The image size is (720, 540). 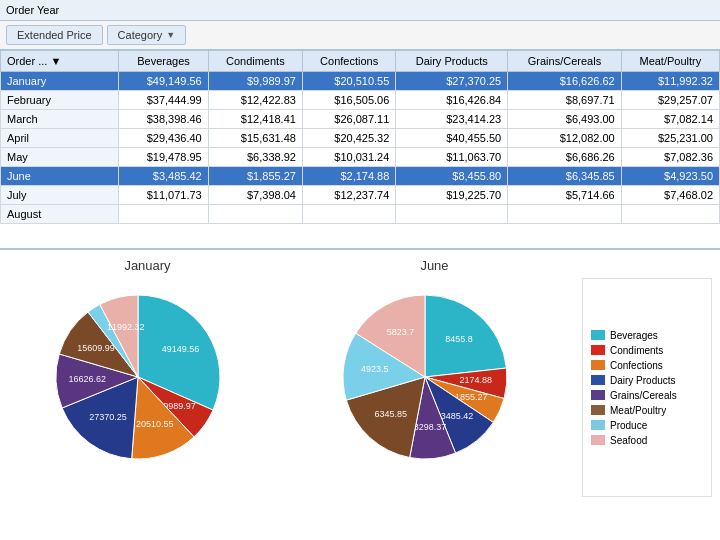 What do you see at coordinates (164, 176) in the screenshot?
I see `table-cell: $3,485.42` at bounding box center [164, 176].